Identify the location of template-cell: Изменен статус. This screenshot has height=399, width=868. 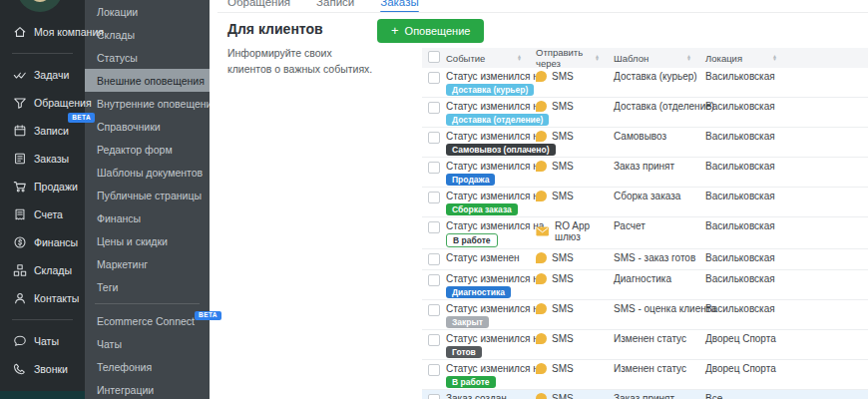
(655, 339).